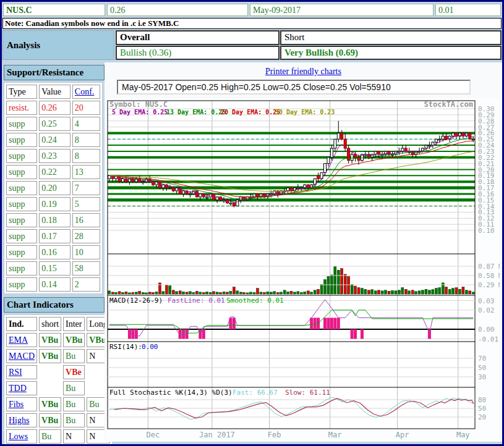  I want to click on printer-link-row: Printer friendly charts, so click(303, 72).